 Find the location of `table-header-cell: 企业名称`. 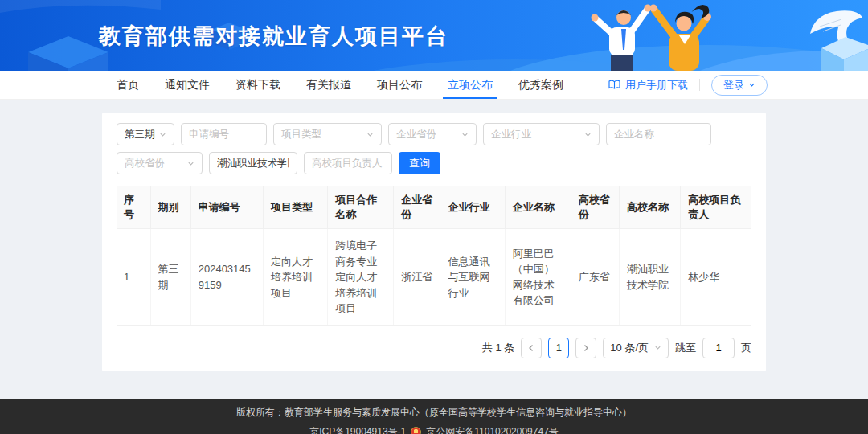

table-header-cell: 企业名称 is located at coordinates (538, 207).